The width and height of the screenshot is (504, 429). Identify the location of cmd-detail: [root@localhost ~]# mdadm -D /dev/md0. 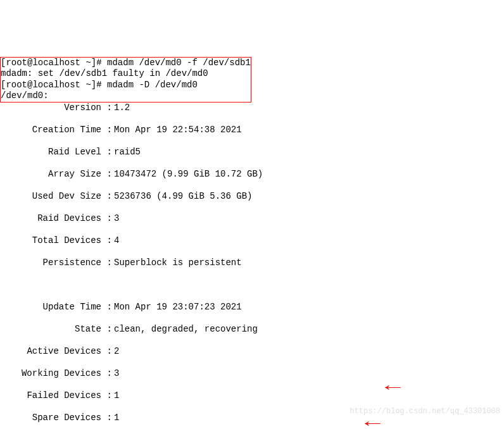
(125, 85).